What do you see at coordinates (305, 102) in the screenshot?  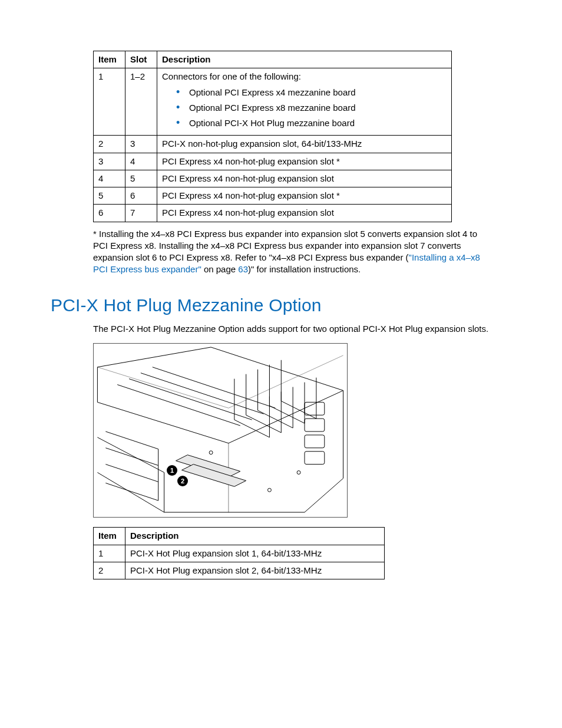 I see `cell-desc: Connectors for one of the following: Opt…` at bounding box center [305, 102].